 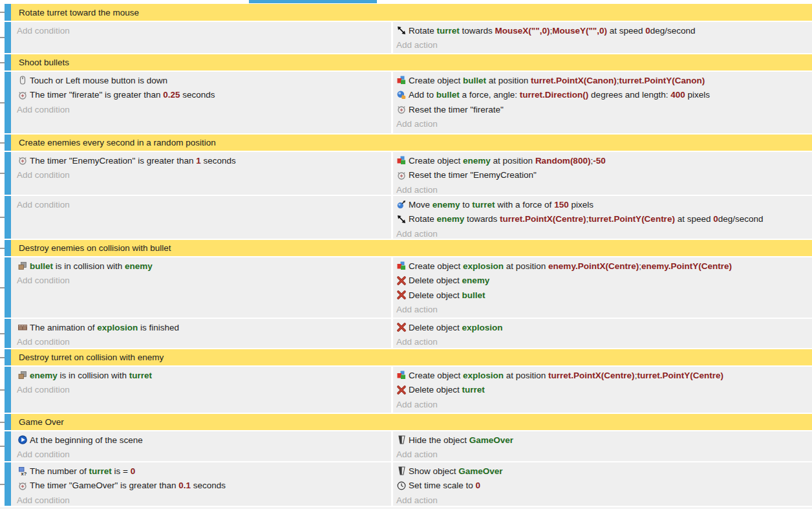 What do you see at coordinates (603, 96) in the screenshot?
I see `action-row: Add to bullet a force, angle: turret.Dir…` at bounding box center [603, 96].